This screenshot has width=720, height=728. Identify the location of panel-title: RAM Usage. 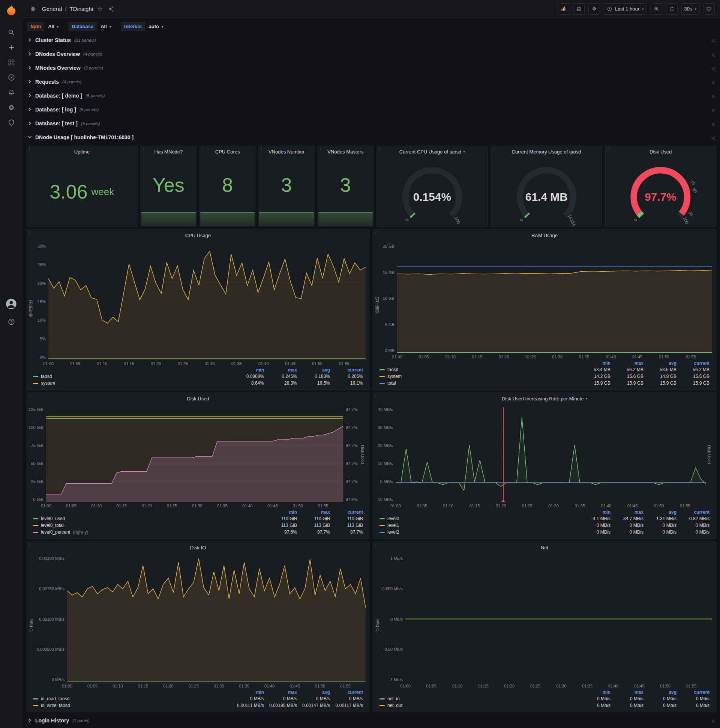
(545, 235).